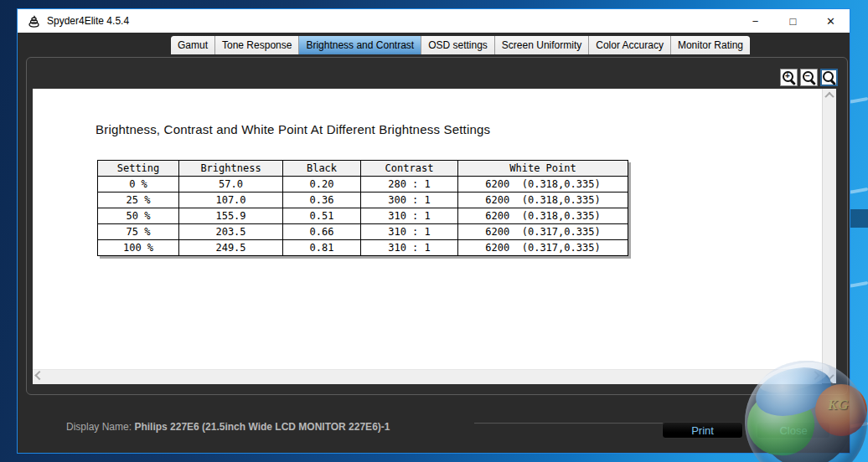  I want to click on table-header-row: Setting Brightness Black Contrast White …, so click(364, 169).